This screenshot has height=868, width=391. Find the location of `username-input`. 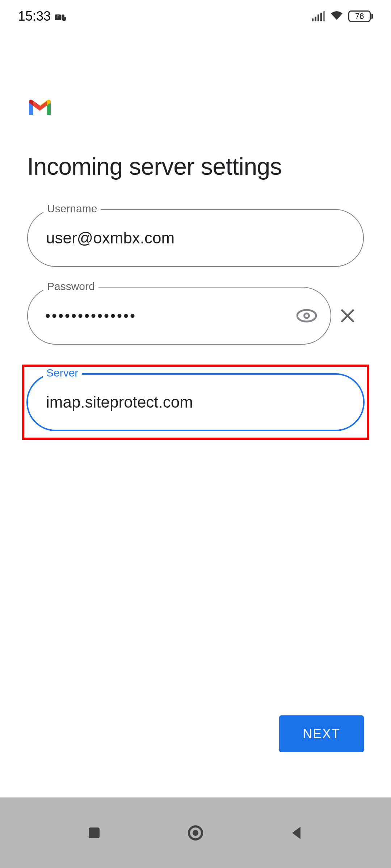

username-input is located at coordinates (196, 238).